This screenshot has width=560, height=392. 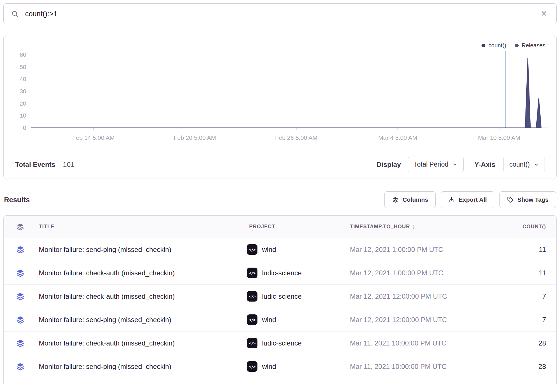 What do you see at coordinates (398, 138) in the screenshot?
I see `svg-text: Mar 4 5:00 AM` at bounding box center [398, 138].